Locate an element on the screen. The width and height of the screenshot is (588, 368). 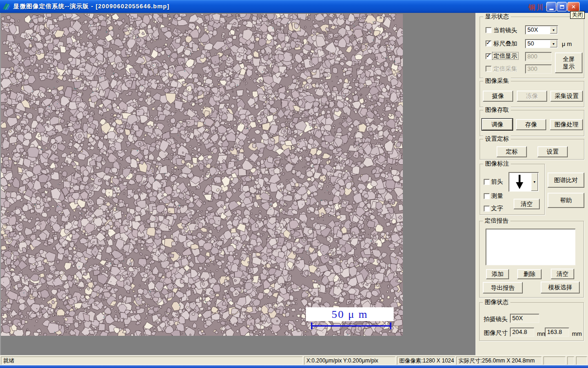
field-image-height: 163.8 is located at coordinates (557, 332).